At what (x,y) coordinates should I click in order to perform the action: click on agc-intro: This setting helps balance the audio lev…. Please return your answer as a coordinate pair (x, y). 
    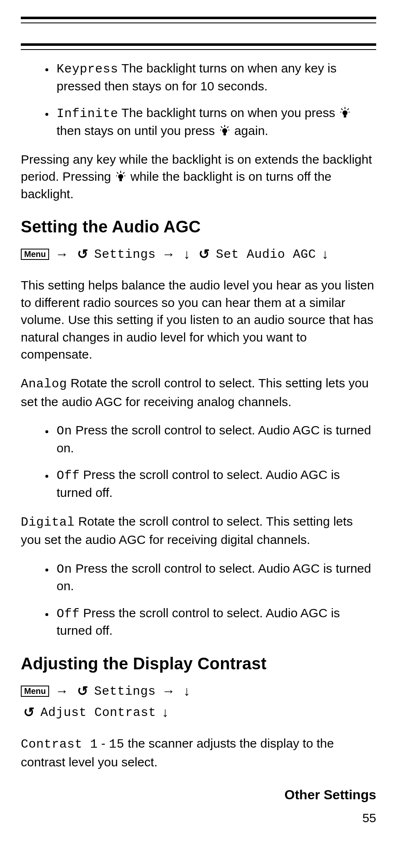
    Looking at the image, I should click on (198, 320).